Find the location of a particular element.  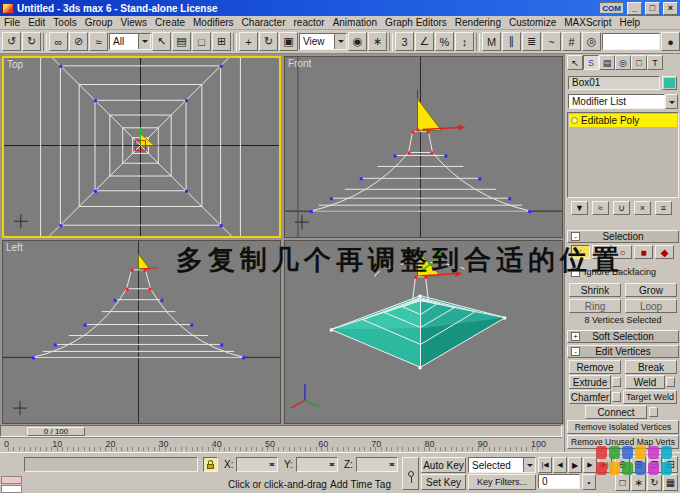

modifier-list-arrow is located at coordinates (672, 102).